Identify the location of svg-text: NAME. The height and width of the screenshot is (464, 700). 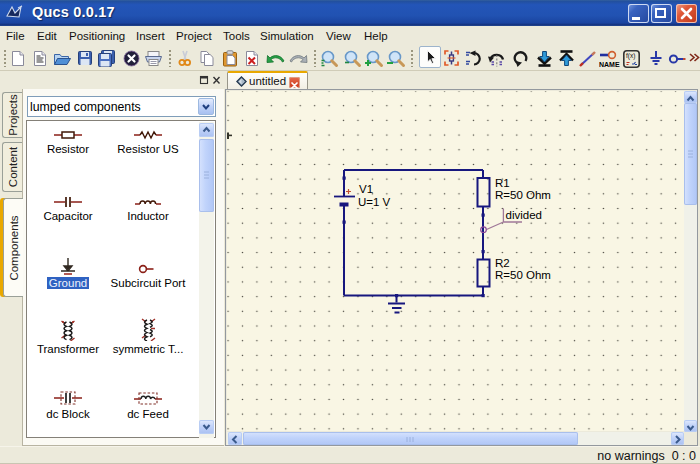
(610, 64).